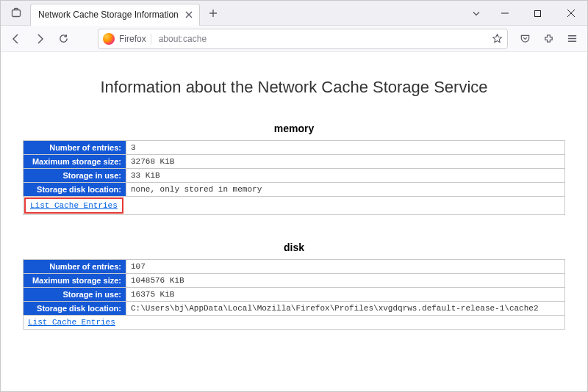  What do you see at coordinates (294, 128) in the screenshot?
I see `memory-heading: memory` at bounding box center [294, 128].